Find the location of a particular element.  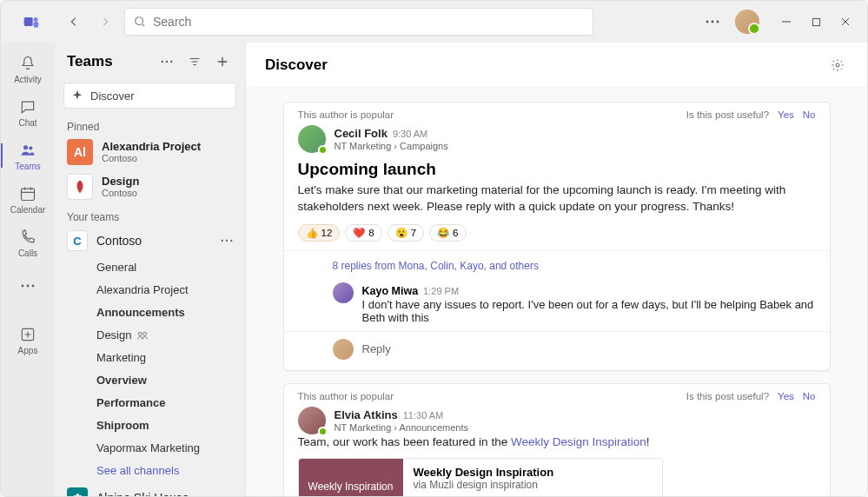

team-header: C Contoso is located at coordinates (149, 241).